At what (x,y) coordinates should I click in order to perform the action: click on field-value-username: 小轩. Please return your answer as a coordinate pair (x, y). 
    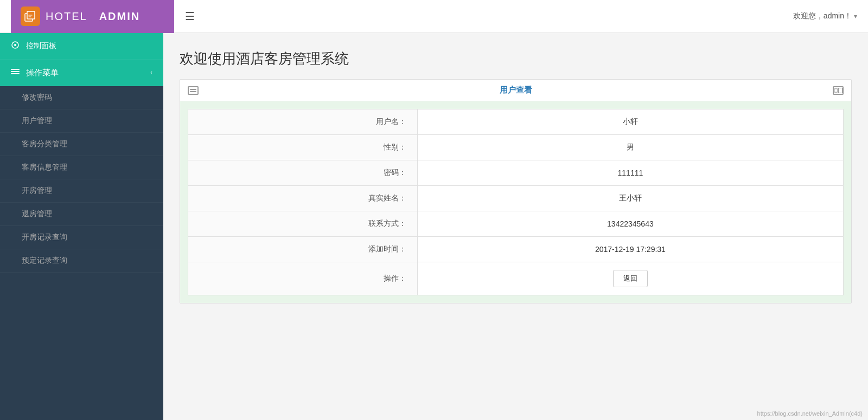
    Looking at the image, I should click on (630, 122).